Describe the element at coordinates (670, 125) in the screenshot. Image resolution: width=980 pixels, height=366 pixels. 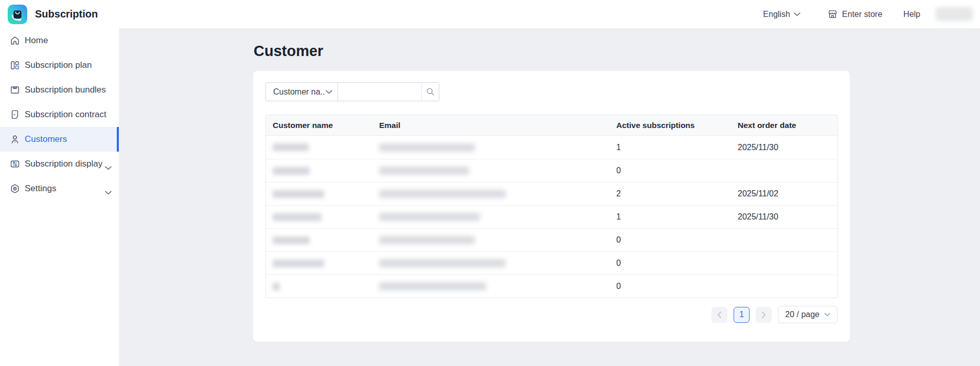
I see `col-header-active-subscriptions: Active subscriptions` at that location.